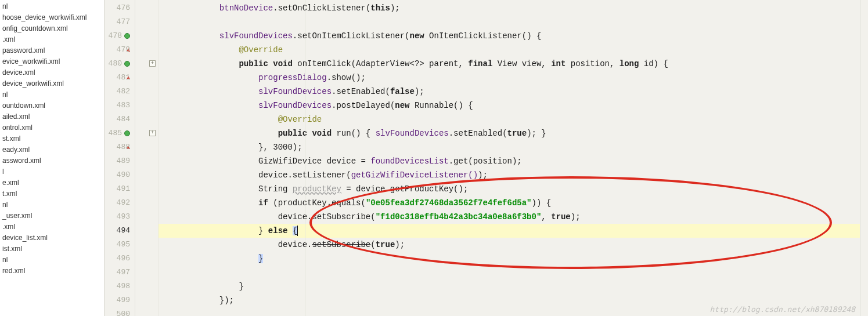 The height and width of the screenshot is (316, 868). Describe the element at coordinates (52, 106) in the screenshot. I see `file-item: ountdown.xml` at that location.